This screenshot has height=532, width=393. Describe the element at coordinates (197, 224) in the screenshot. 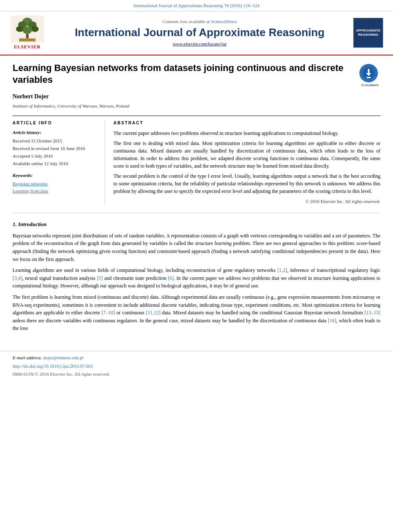

I see `intro-heading: 1. Introduction` at that location.